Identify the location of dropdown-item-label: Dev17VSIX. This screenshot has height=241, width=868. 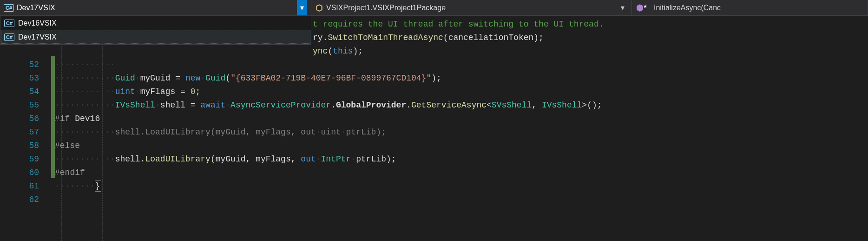
(37, 37).